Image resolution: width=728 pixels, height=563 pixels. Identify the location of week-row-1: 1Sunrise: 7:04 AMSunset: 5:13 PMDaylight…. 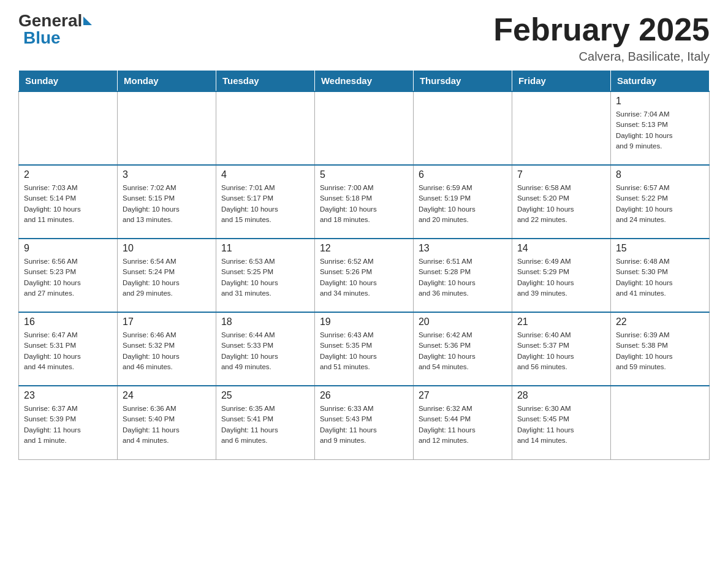
(364, 128).